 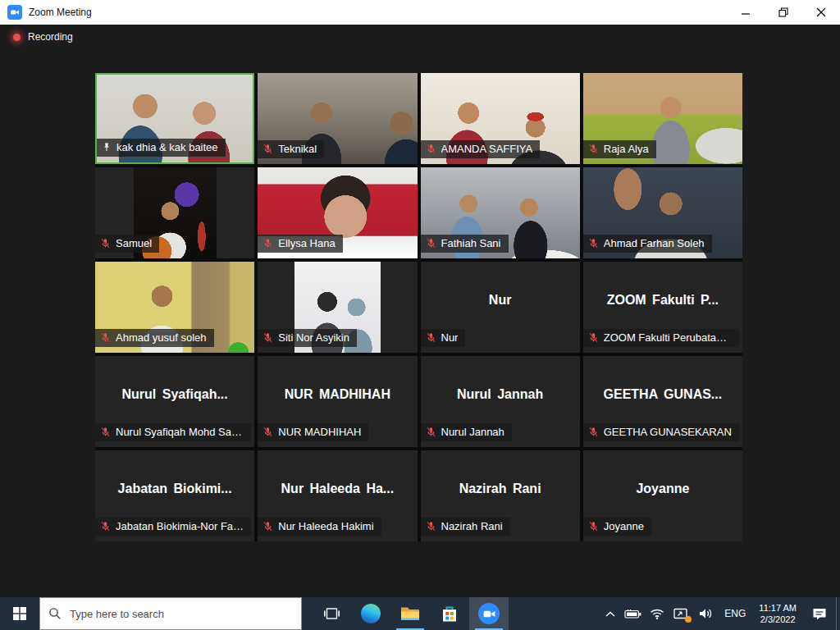 What do you see at coordinates (331, 614) in the screenshot?
I see `task-view-button` at bounding box center [331, 614].